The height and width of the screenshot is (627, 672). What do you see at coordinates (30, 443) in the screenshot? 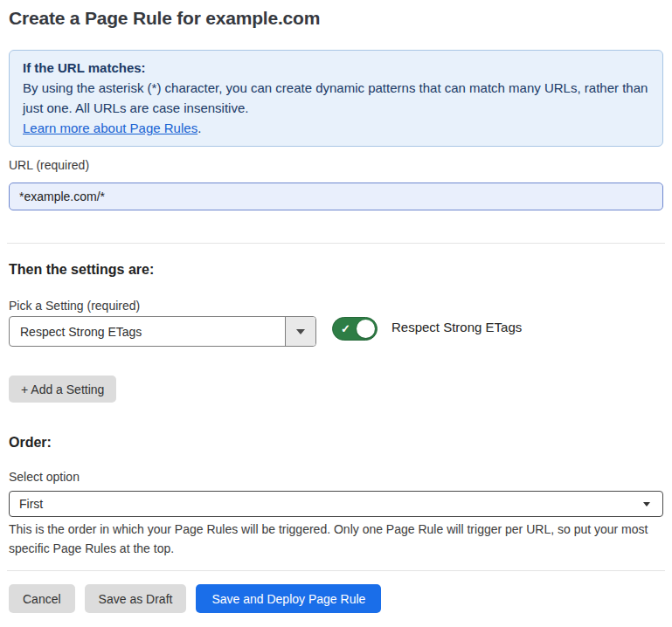
I see `order-heading: Order:` at bounding box center [30, 443].